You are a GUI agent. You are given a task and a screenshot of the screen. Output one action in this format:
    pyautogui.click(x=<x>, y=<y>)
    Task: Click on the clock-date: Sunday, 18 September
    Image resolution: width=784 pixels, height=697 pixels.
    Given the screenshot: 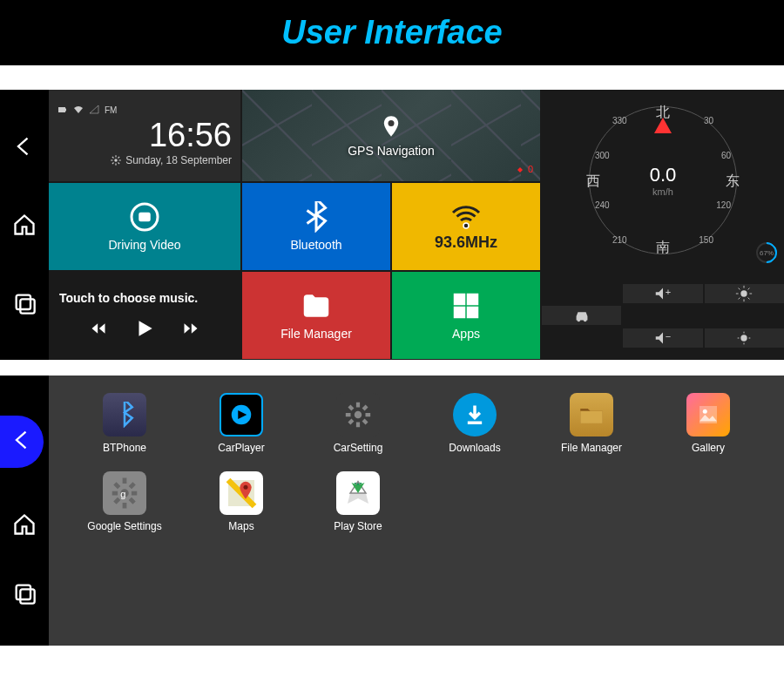 What is the action you would take?
    pyautogui.click(x=145, y=160)
    